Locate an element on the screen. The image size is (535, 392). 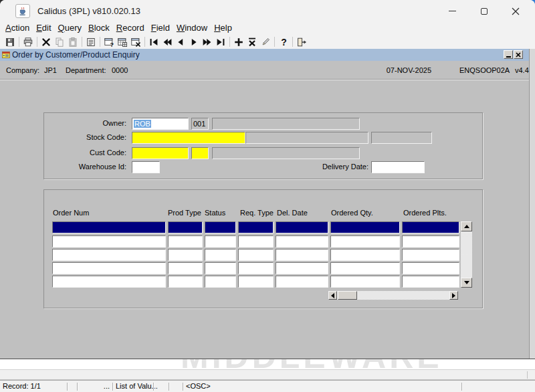
status-bar: Record: 1/1 ... List of Valu... <OSC> is located at coordinates (268, 386).